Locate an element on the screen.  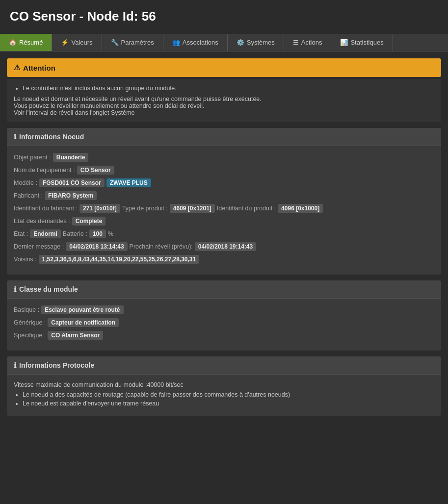
etat-value: Endormi is located at coordinates (45, 234).